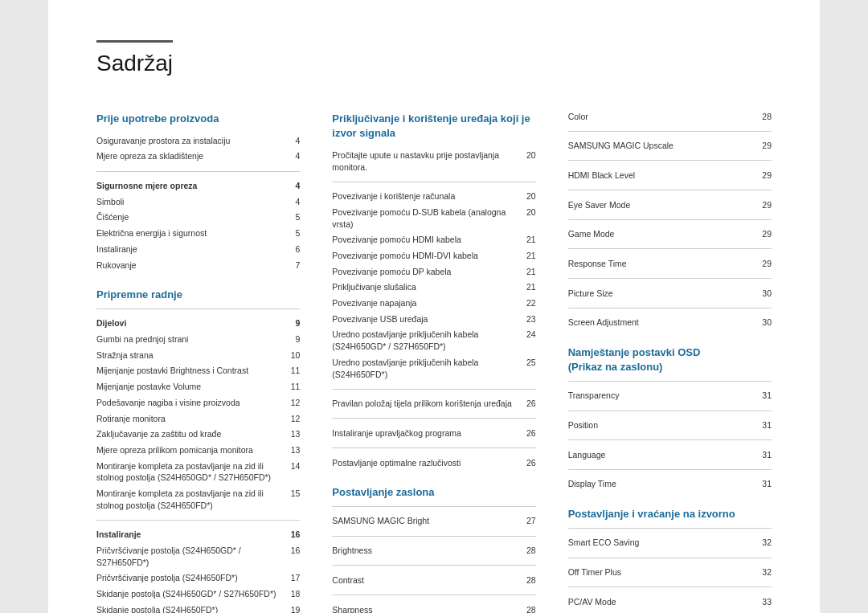 The image size is (868, 613). What do you see at coordinates (670, 360) in the screenshot?
I see `section-title: Namještanje postavki OSD (Prikaz na zasl…` at bounding box center [670, 360].